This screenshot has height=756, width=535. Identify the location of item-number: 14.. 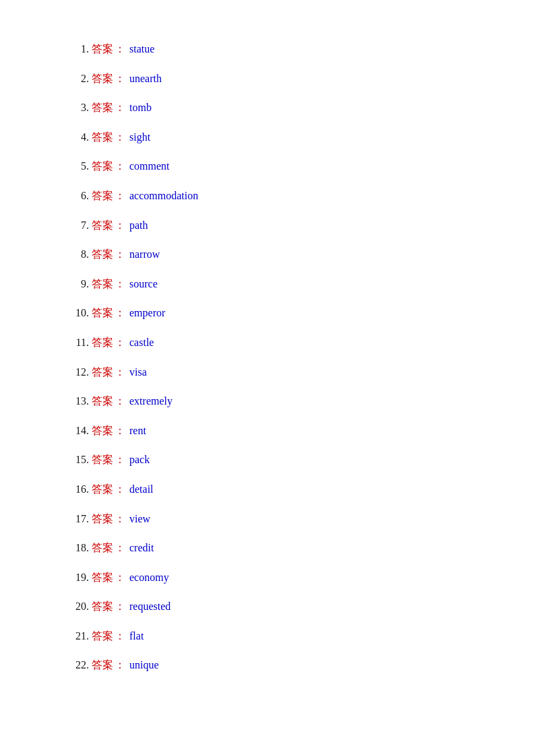
(78, 431).